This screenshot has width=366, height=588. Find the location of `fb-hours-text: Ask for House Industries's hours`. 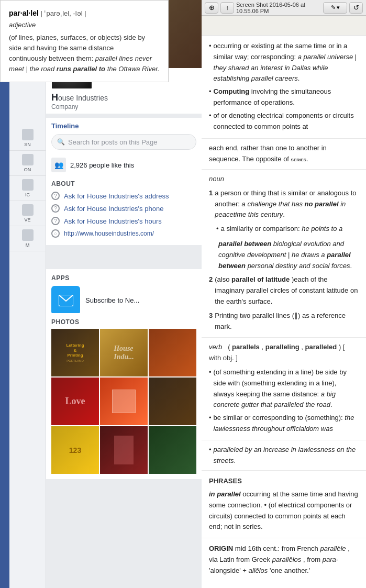

fb-hours-text: Ask for House Industries's hours is located at coordinates (113, 221).